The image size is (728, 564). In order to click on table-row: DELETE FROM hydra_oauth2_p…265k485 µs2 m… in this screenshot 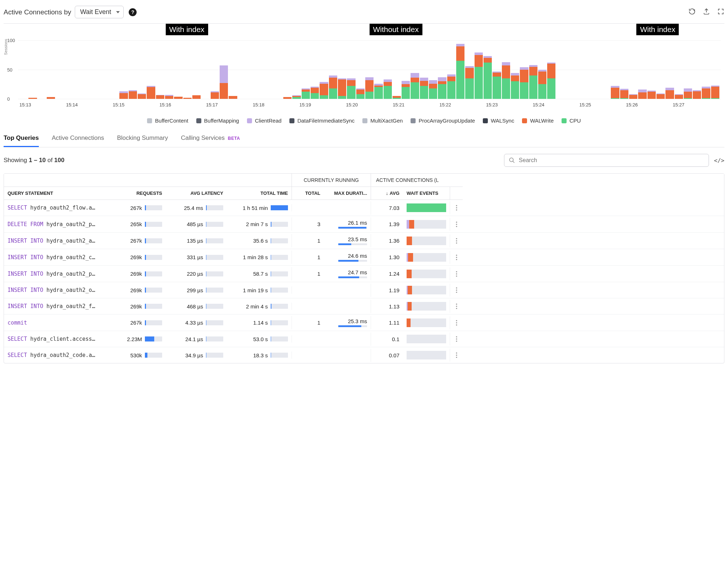, I will do `click(364, 224)`.